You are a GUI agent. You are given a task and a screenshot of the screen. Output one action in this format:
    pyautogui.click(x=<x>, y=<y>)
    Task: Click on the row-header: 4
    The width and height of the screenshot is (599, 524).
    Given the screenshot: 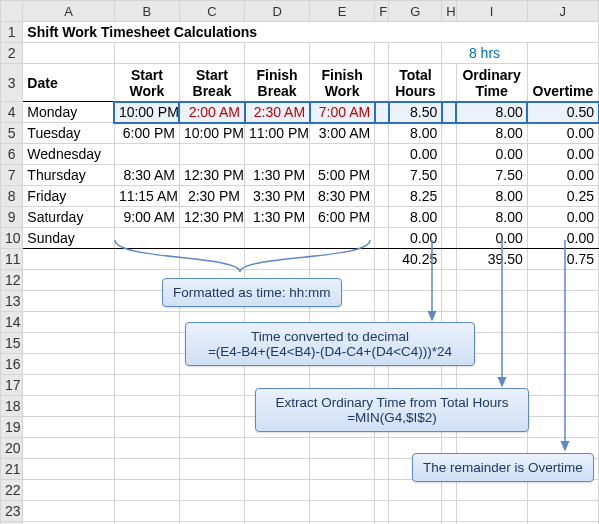 What is the action you would take?
    pyautogui.click(x=12, y=112)
    